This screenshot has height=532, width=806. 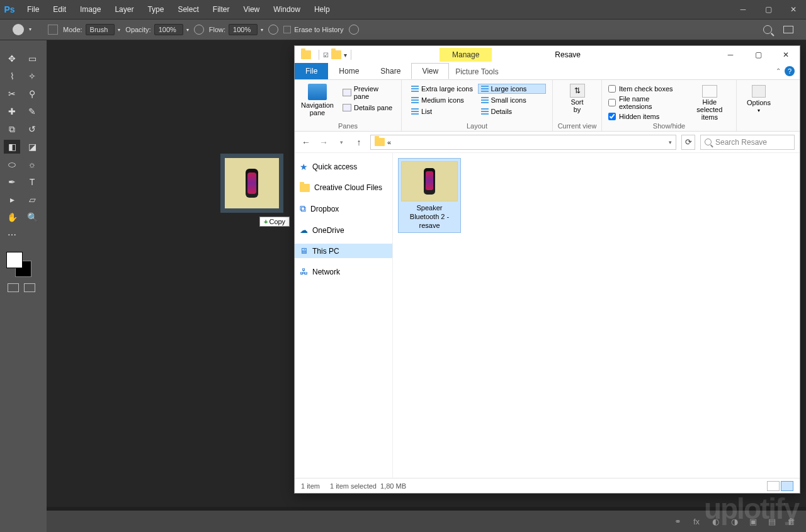 I want to click on layout-large: Large icons, so click(x=513, y=89).